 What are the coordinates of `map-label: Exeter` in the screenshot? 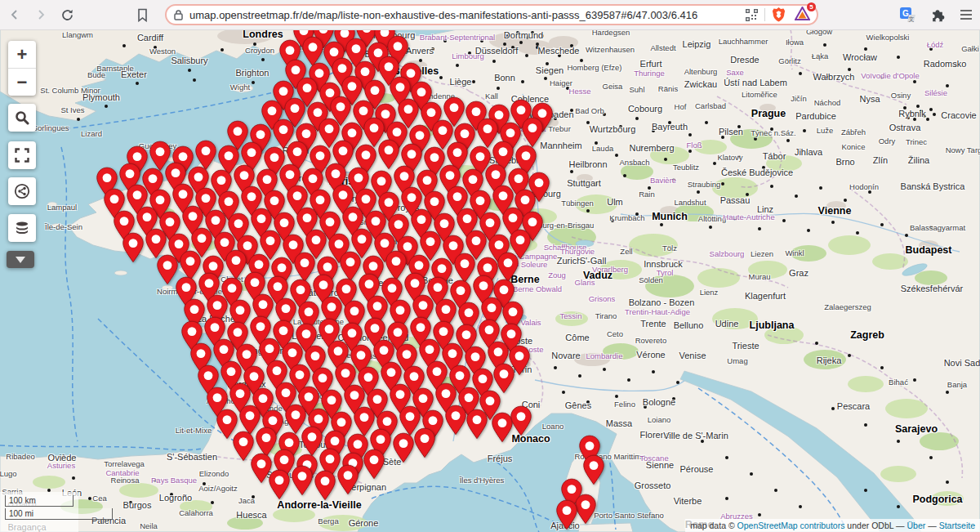 It's located at (134, 74).